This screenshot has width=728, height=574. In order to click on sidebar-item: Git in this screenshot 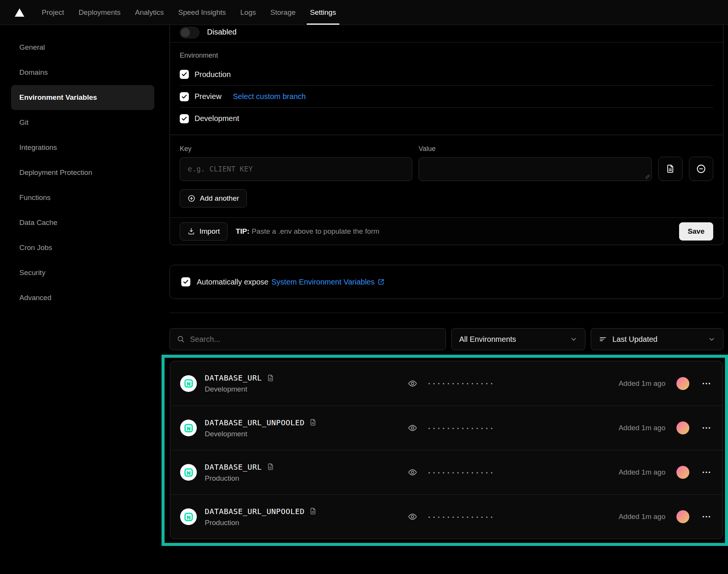, I will do `click(83, 123)`.